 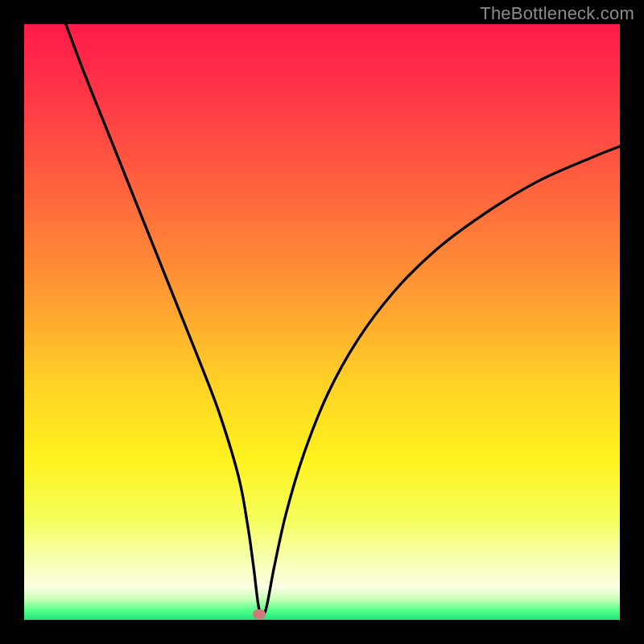 What do you see at coordinates (557, 14) in the screenshot?
I see `watermark-text: TheBottleneck.com` at bounding box center [557, 14].